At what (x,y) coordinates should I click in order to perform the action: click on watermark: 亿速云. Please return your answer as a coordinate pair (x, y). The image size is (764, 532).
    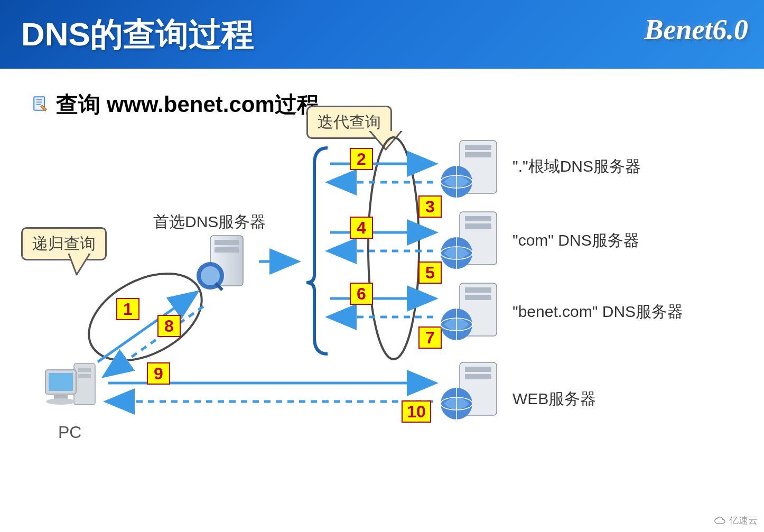
    Looking at the image, I should click on (736, 520).